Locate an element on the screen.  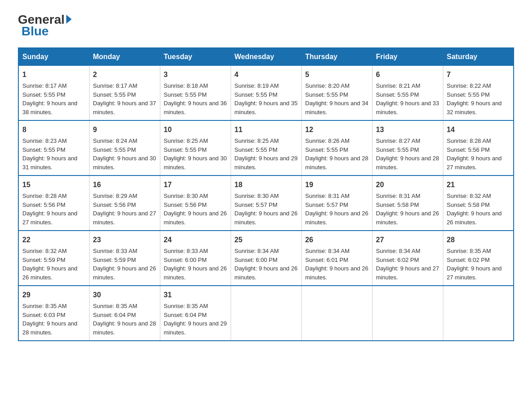
page-header: General Blue is located at coordinates (266, 26).